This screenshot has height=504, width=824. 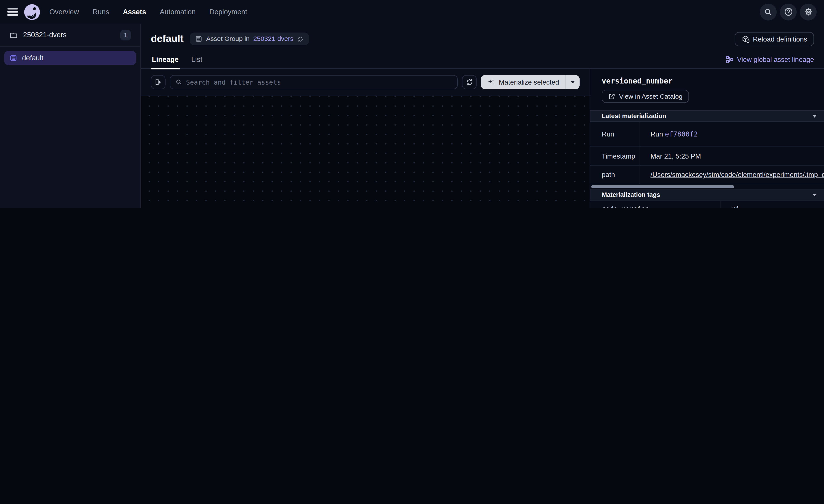 I want to click on top-nav-actions, so click(x=788, y=12).